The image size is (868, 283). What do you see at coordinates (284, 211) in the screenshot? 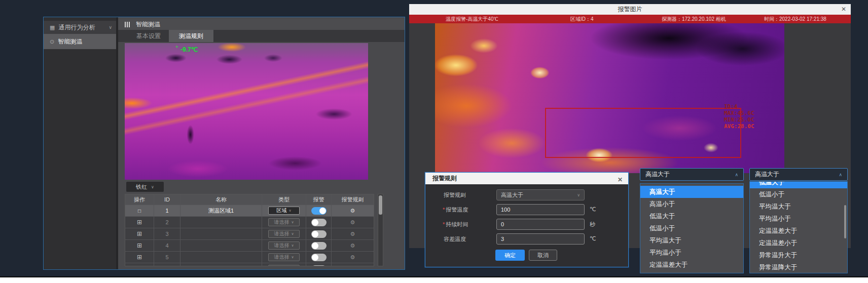
I see `type-select: 区域∨` at bounding box center [284, 211].